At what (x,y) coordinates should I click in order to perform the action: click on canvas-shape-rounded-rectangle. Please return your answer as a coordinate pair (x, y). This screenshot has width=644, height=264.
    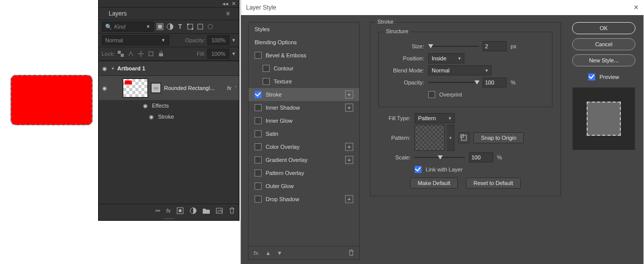
    Looking at the image, I should click on (51, 100).